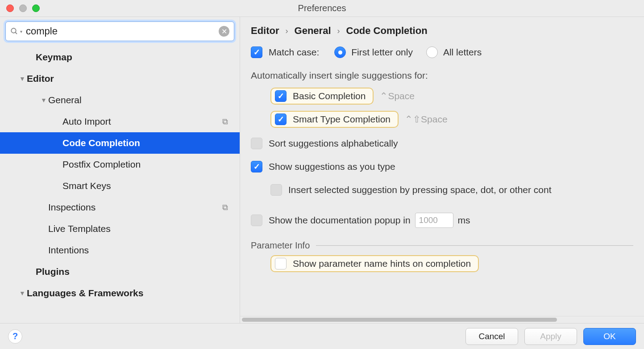 The height and width of the screenshot is (349, 644). I want to click on basic-completion-row: Basic Completion, so click(322, 96).